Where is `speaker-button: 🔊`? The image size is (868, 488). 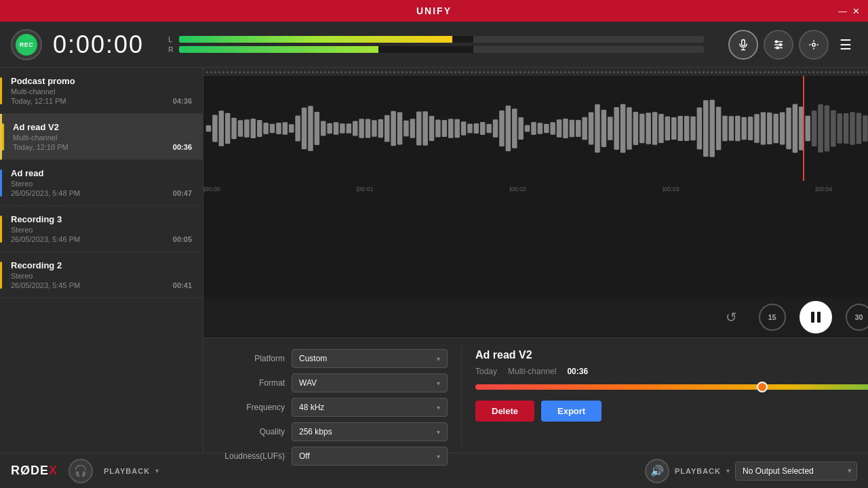
speaker-button: 🔊 is located at coordinates (657, 471).